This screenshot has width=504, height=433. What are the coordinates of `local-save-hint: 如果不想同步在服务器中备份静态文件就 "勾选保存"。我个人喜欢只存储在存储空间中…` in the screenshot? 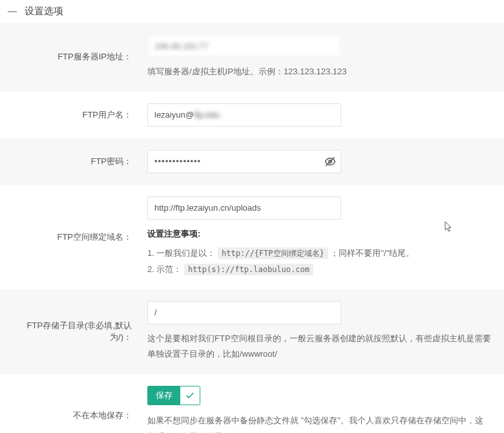 It's located at (319, 423).